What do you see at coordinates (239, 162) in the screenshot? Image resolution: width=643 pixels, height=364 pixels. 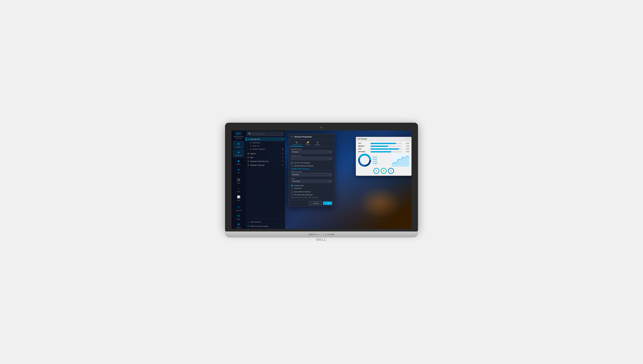 I see `sidebar-item-vmware: ◉ VMware` at bounding box center [239, 162].